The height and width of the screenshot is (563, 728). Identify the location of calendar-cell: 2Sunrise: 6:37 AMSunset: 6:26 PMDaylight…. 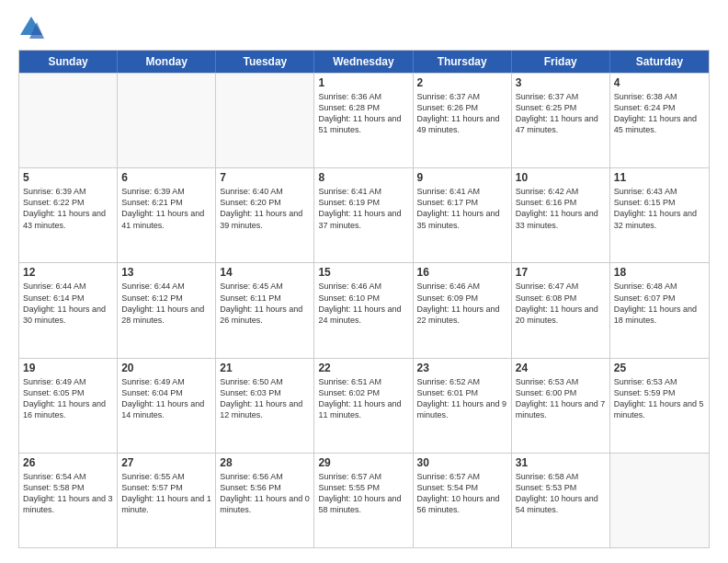
(463, 121).